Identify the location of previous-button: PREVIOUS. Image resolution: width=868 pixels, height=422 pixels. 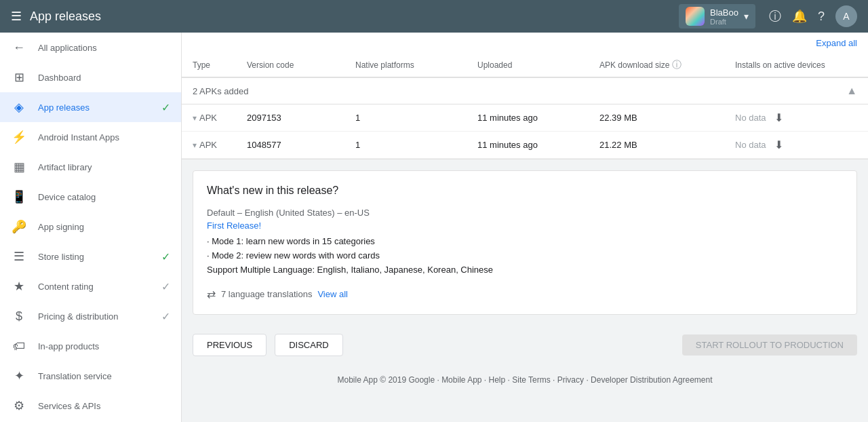
(229, 345).